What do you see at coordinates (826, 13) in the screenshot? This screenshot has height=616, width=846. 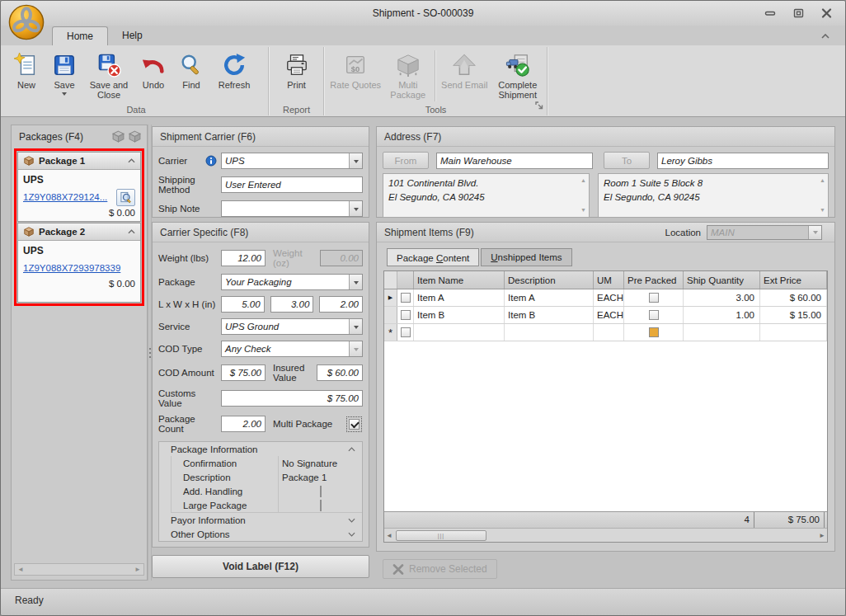 I see `close-button` at bounding box center [826, 13].